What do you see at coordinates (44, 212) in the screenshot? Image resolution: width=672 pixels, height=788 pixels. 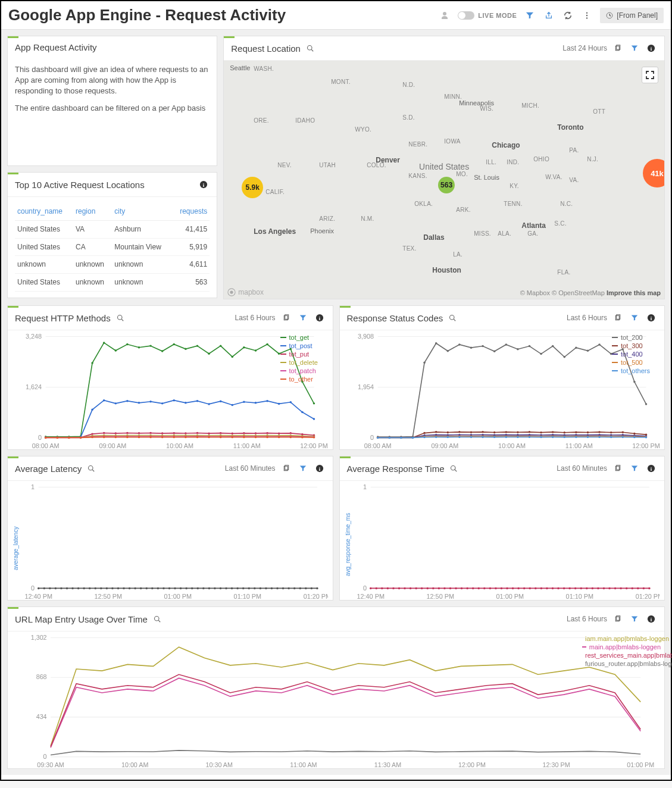 I see `th-country: country_name` at bounding box center [44, 212].